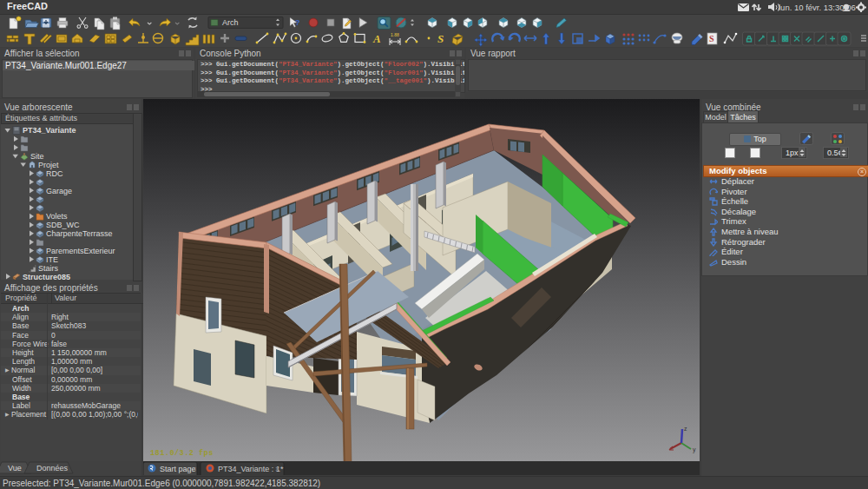 The image size is (868, 489). I want to click on svg-text: Garage, so click(59, 191).